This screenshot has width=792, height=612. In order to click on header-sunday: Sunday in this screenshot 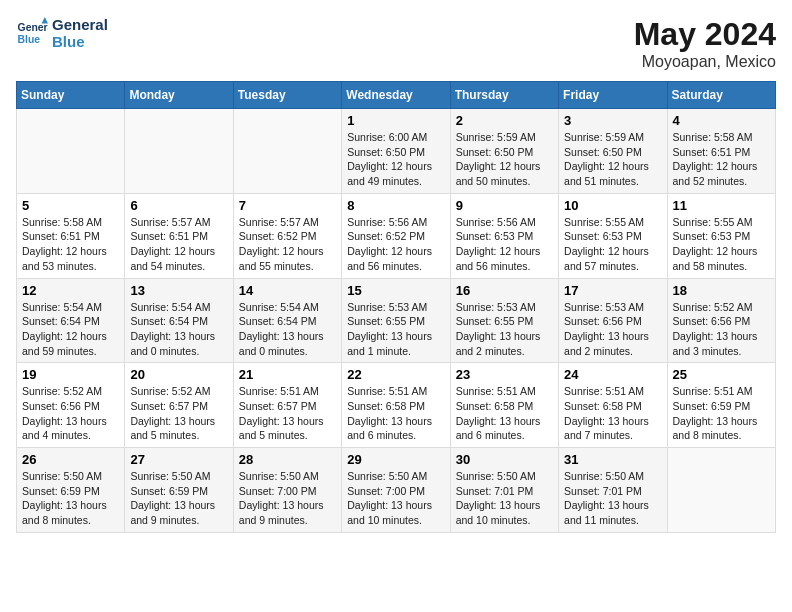, I will do `click(71, 96)`.